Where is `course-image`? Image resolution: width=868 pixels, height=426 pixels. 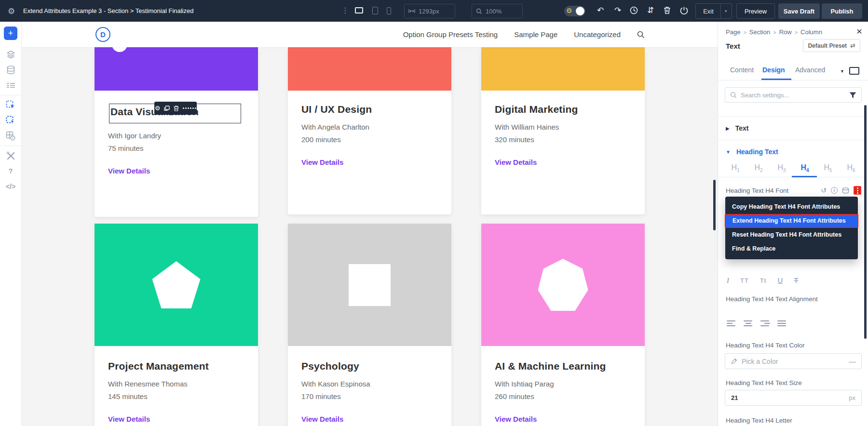
course-image is located at coordinates (563, 69).